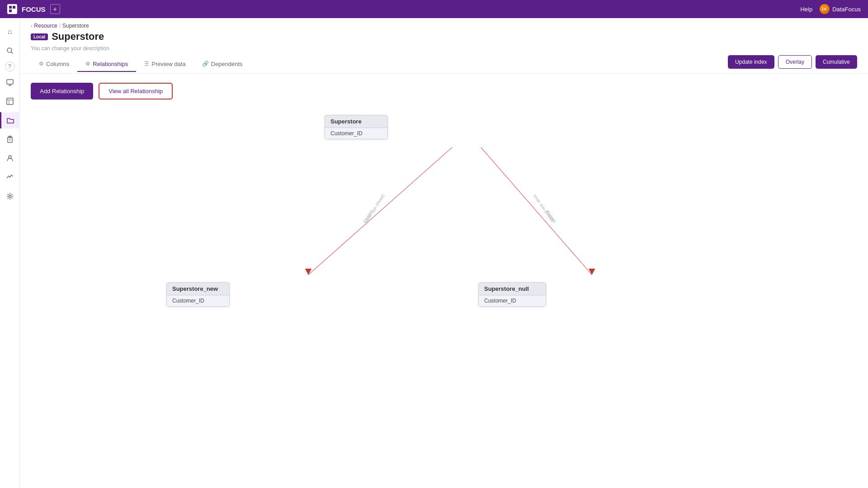 The image size is (868, 488). What do you see at coordinates (807, 9) in the screenshot?
I see `help-link: Help` at bounding box center [807, 9].